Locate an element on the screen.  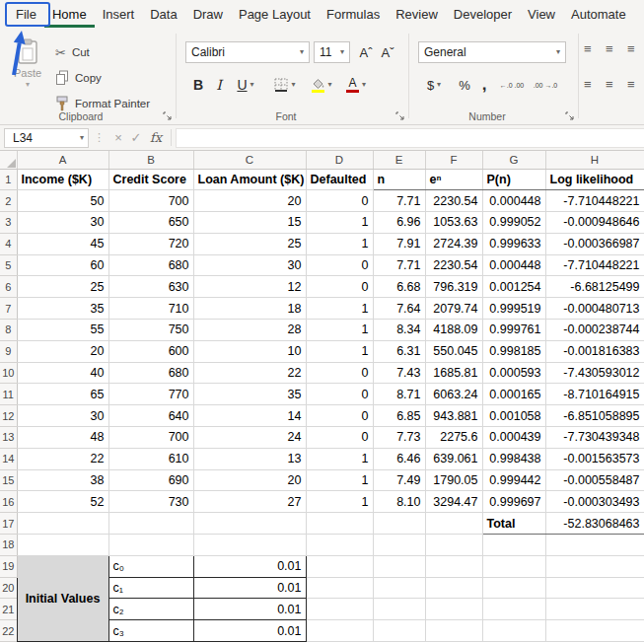
cell-B21: c₂ is located at coordinates (151, 609).